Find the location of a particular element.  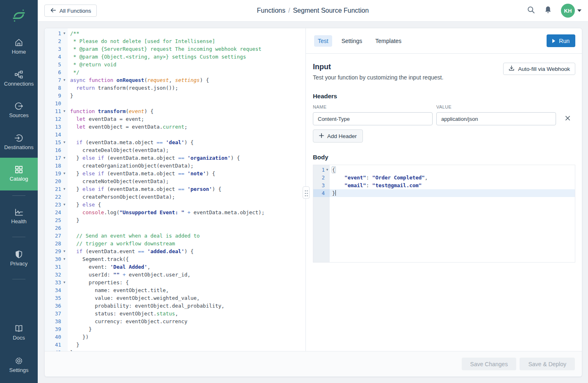

notifications-bell-icon is located at coordinates (548, 11).